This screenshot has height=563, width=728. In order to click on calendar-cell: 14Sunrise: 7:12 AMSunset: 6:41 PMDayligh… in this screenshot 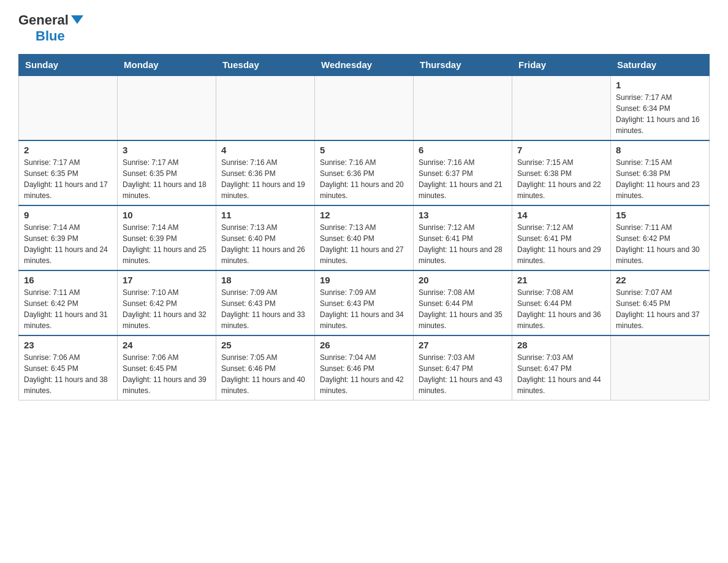, I will do `click(561, 238)`.